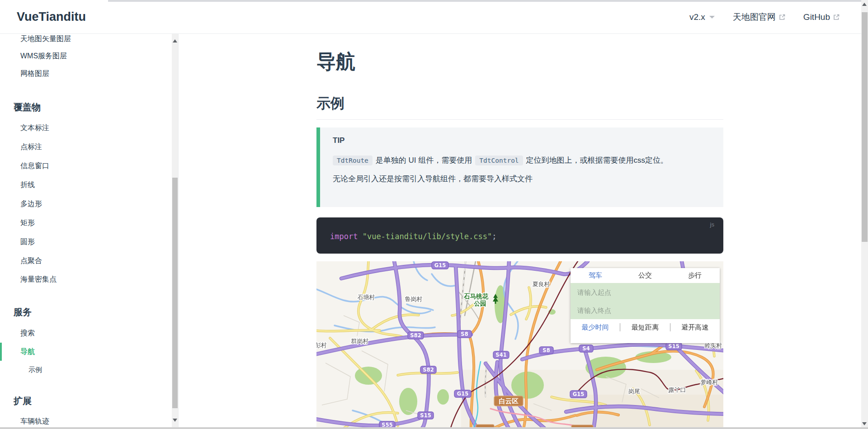  What do you see at coordinates (864, 214) in the screenshot?
I see `page-scrollbar` at bounding box center [864, 214].